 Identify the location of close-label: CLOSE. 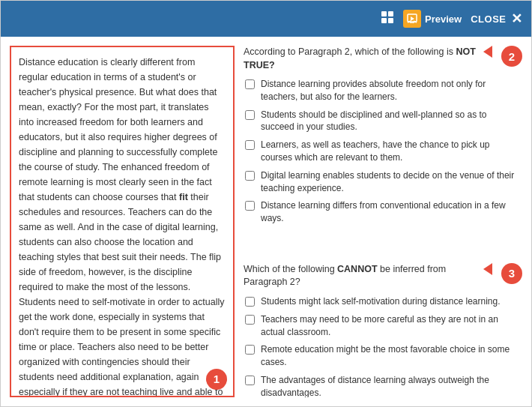
(489, 19).